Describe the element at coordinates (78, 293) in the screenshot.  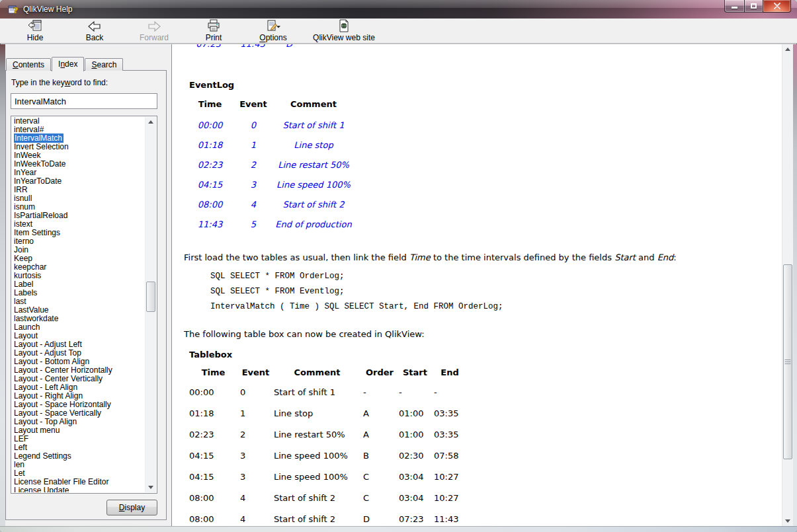
I see `index-item: Labels` at that location.